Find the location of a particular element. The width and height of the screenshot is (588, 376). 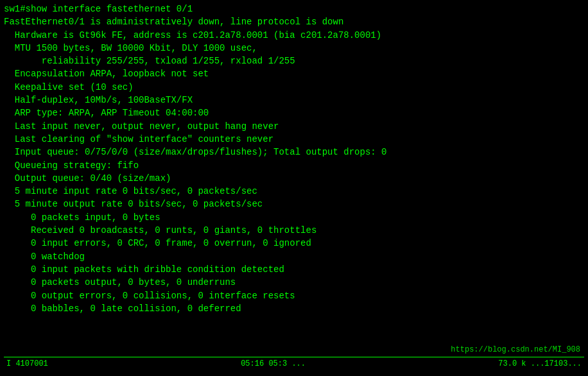

terminal-line: Output queue: 0/40 (size/max) is located at coordinates (294, 178).